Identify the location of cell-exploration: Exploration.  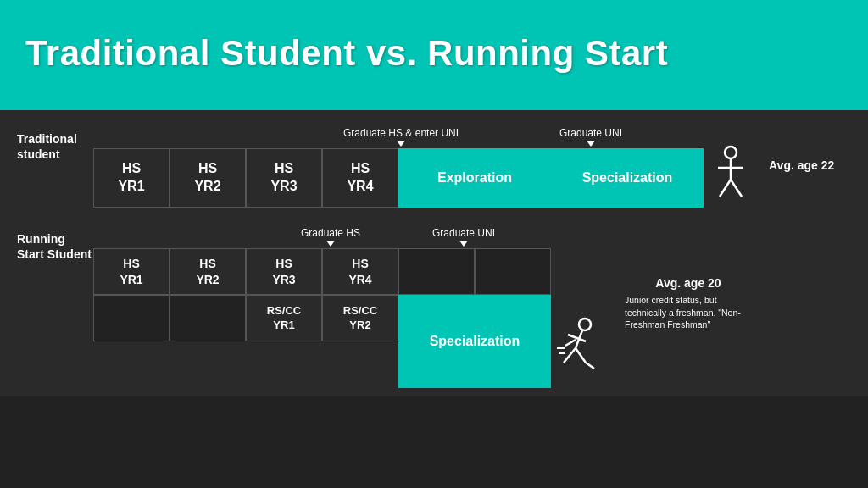
(475, 178).